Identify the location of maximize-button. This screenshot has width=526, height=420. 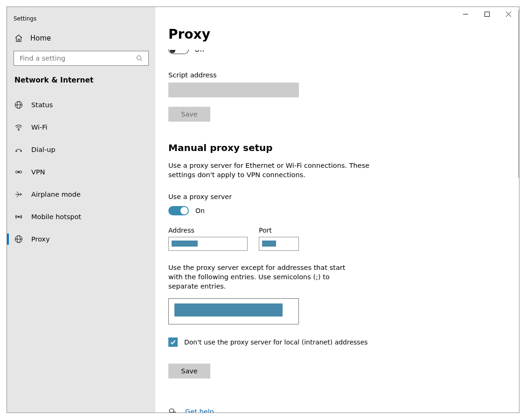
(487, 14).